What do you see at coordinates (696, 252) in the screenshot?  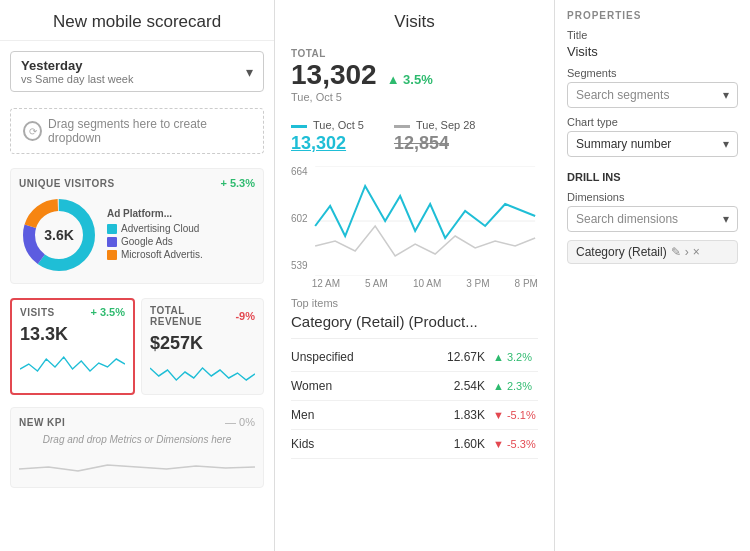 I see `close-icon: ×` at bounding box center [696, 252].